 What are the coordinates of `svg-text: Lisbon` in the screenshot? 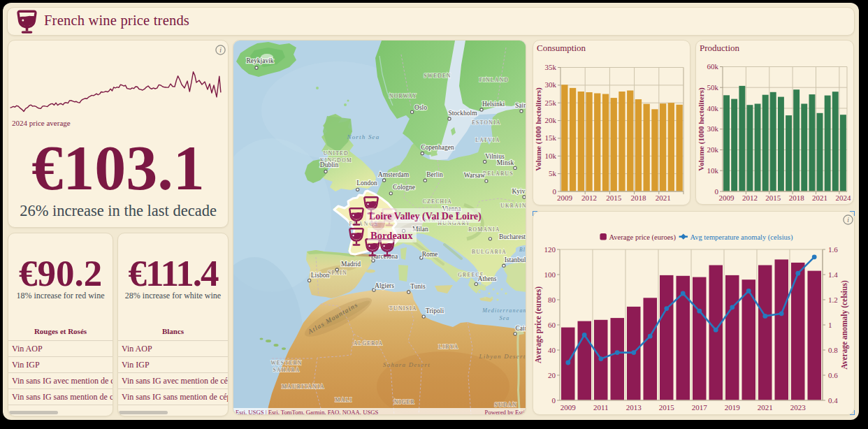 It's located at (320, 275).